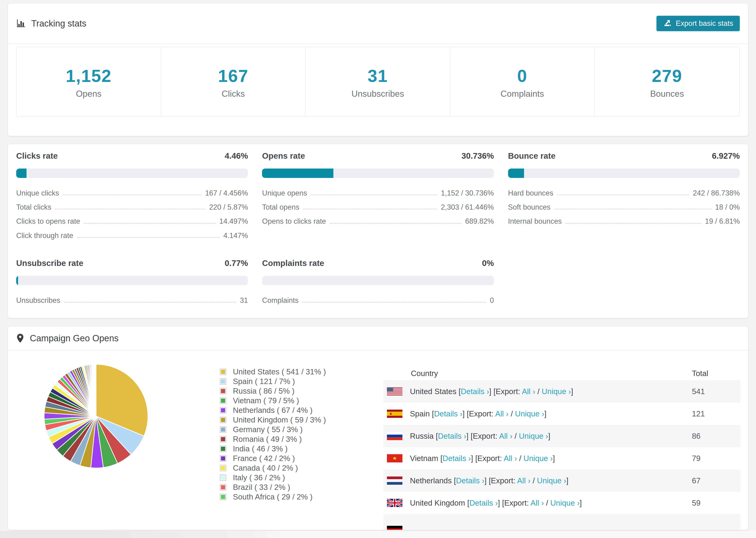  I want to click on country-cell: Russia [Details ›] [Export: All › / Uniq…, so click(480, 436).